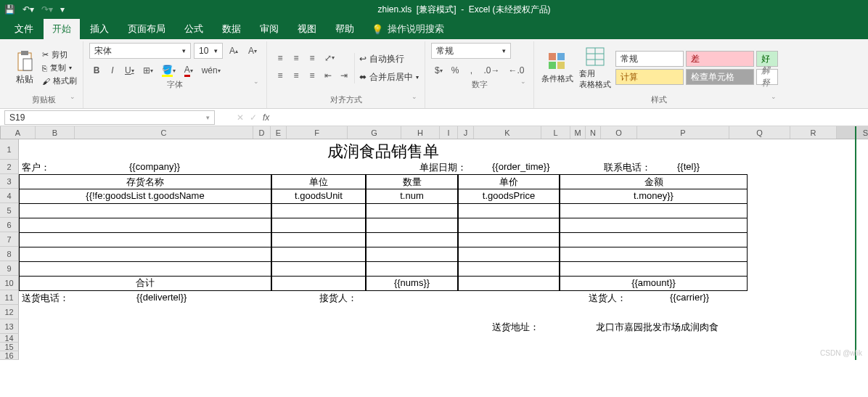 The height and width of the screenshot is (397, 868). Describe the element at coordinates (653, 196) in the screenshot. I see `table-cell: t.money}}` at that location.